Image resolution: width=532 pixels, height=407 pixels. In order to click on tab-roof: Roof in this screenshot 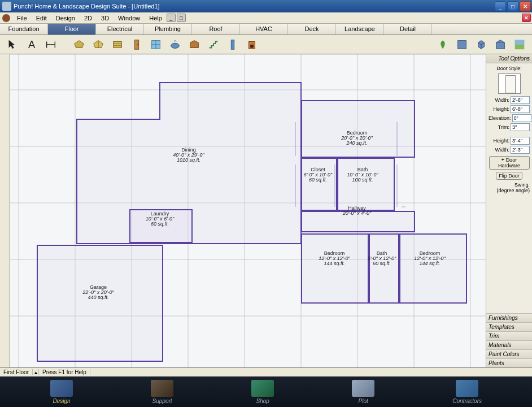, I will do `click(216, 29)`.